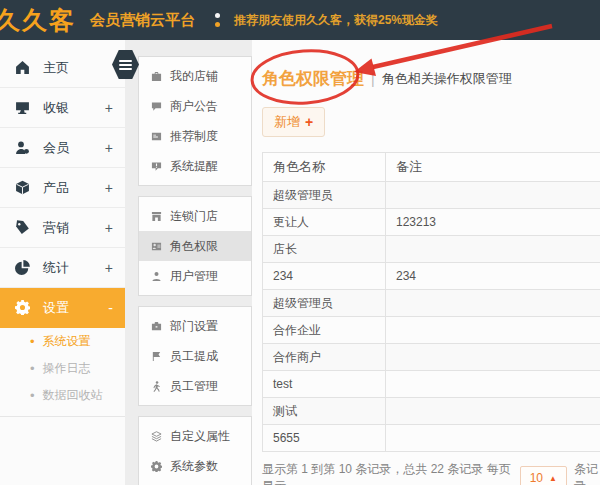 Image resolution: width=600 pixels, height=485 pixels. Describe the element at coordinates (195, 386) in the screenshot. I see `menu-item-staff-management: 员工管理` at that location.